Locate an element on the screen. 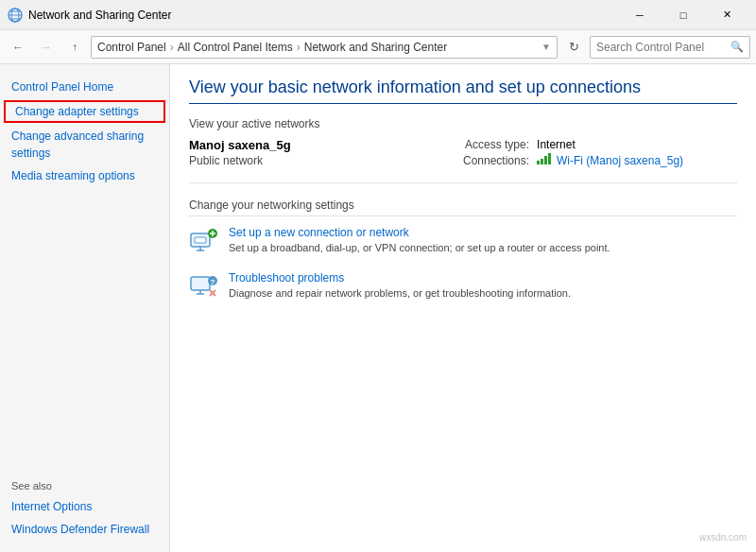 The width and height of the screenshot is (756, 552). troubleshoot-item: ? Troubleshoot problems Diagnose and rep… is located at coordinates (463, 286).